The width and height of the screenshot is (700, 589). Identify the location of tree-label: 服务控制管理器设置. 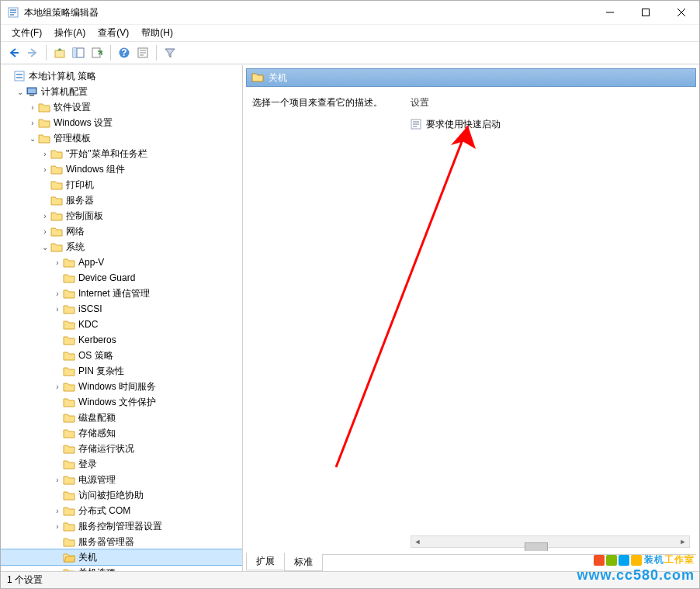
(120, 526).